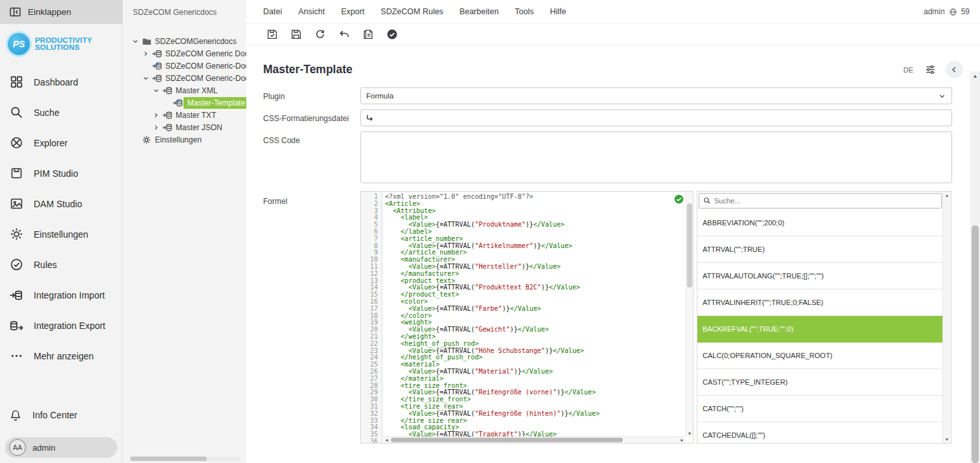 The height and width of the screenshot is (463, 980). Describe the element at coordinates (425, 421) in the screenshot. I see `line-content: </tire_size_rear>` at that location.